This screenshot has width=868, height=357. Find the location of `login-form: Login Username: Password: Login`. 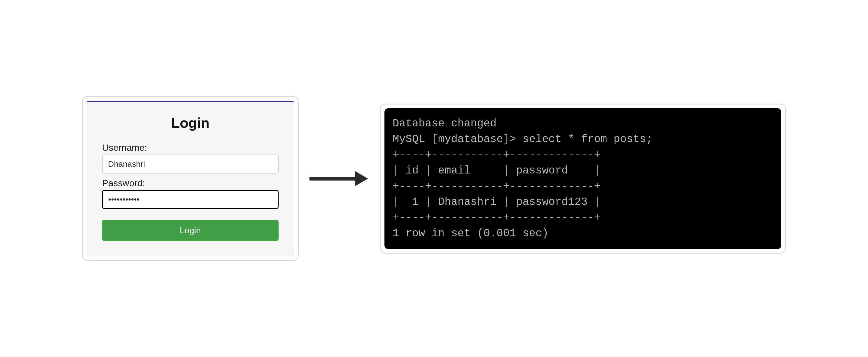

login-form: Login Username: Password: Login is located at coordinates (190, 178).